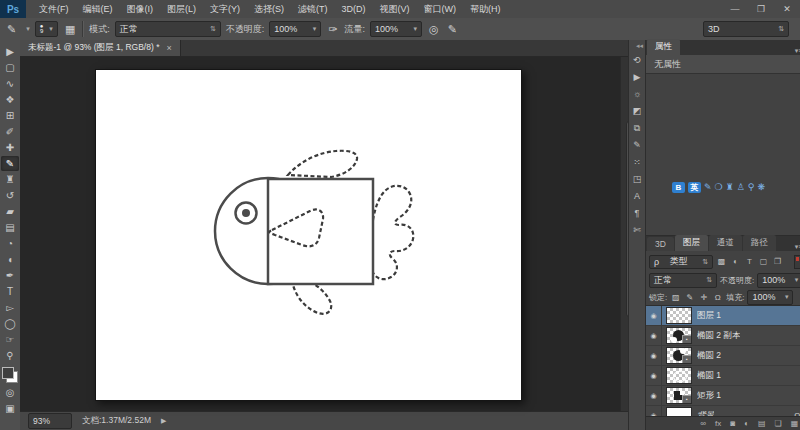 The height and width of the screenshot is (430, 800). Describe the element at coordinates (10, 52) in the screenshot. I see `move-tool: ▶` at that location.